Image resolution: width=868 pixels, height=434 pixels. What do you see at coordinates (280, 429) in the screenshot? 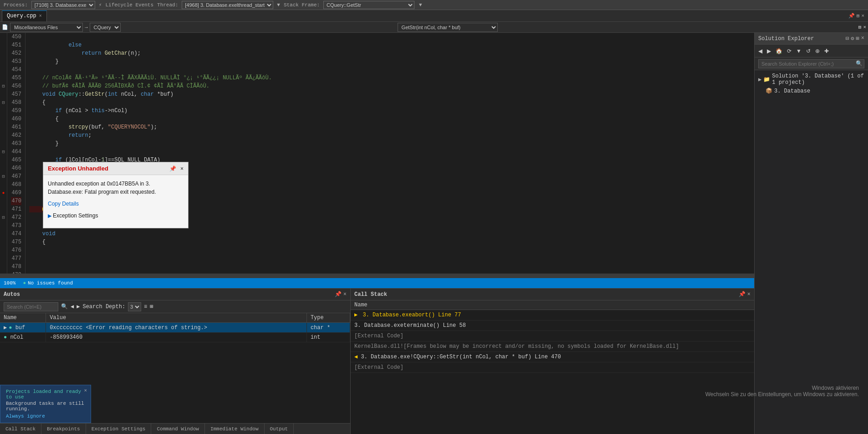
I see `tab-output: Output` at bounding box center [280, 429].